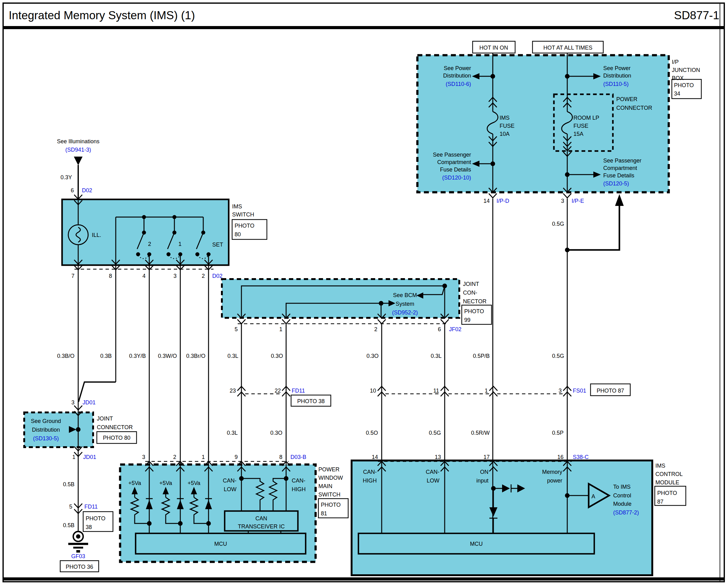  What do you see at coordinates (117, 438) in the screenshot?
I see `photo-ref: PHOTO 80` at bounding box center [117, 438].